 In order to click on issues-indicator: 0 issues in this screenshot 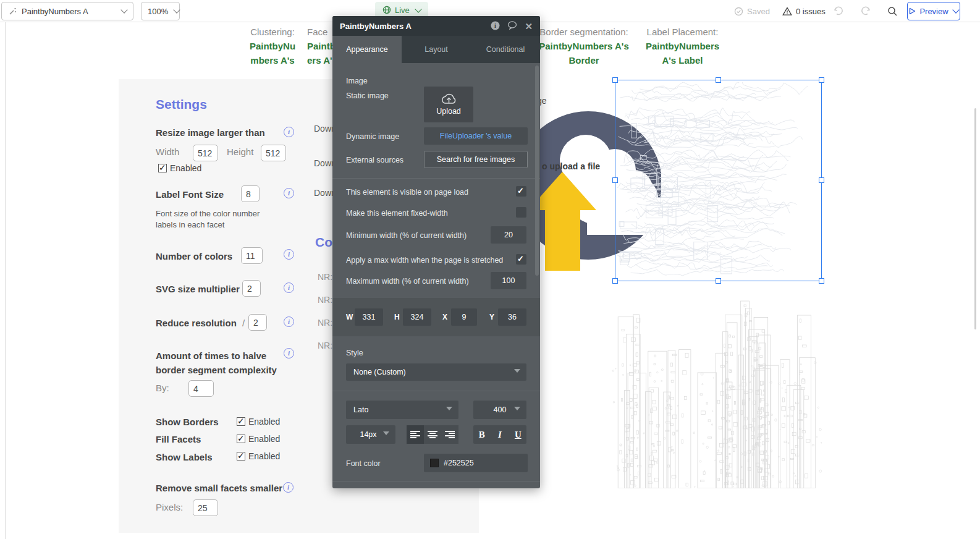, I will do `click(804, 11)`.